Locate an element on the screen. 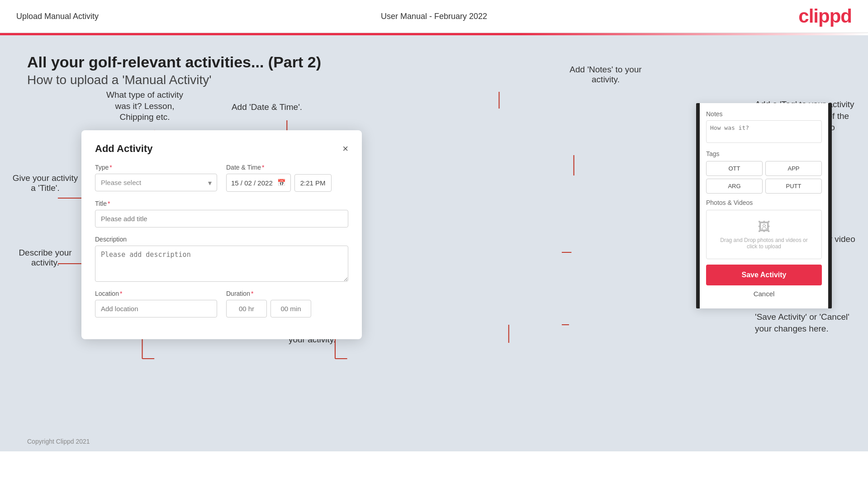 The width and height of the screenshot is (868, 488). upload-text: Drag and Drop photos and videos or click… is located at coordinates (764, 243).